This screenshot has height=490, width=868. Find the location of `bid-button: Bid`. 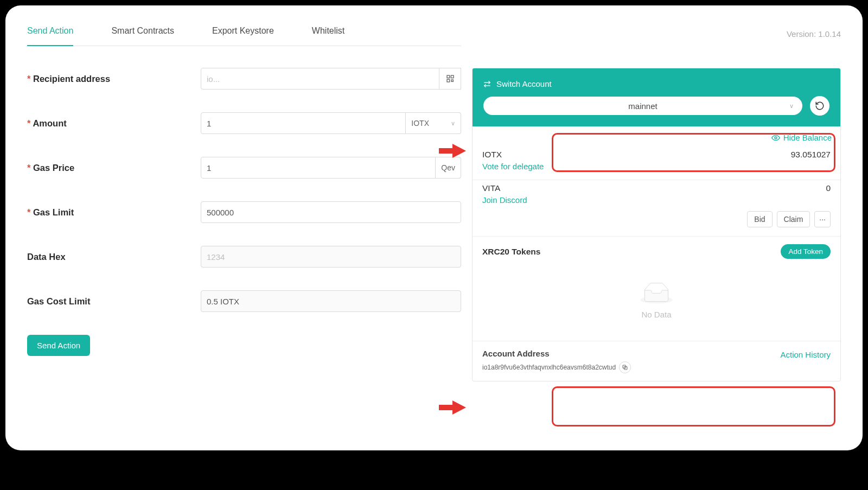

bid-button: Bid is located at coordinates (760, 219).